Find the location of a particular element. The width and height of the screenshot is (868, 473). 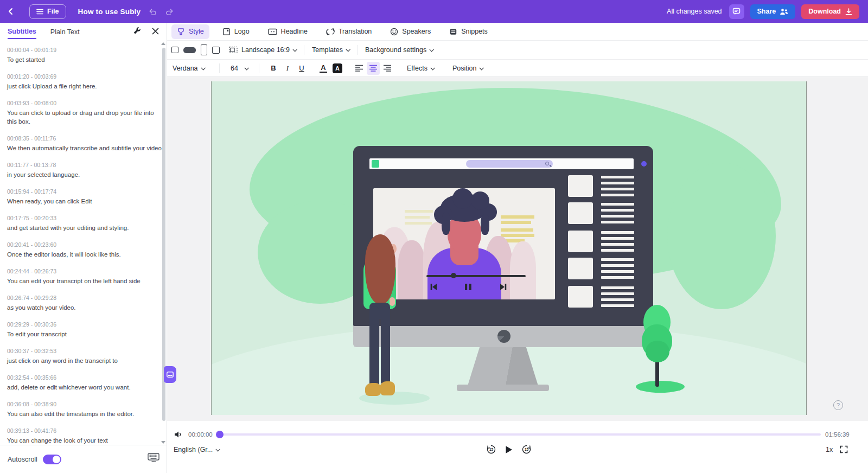

seek-bar is located at coordinates (519, 434).